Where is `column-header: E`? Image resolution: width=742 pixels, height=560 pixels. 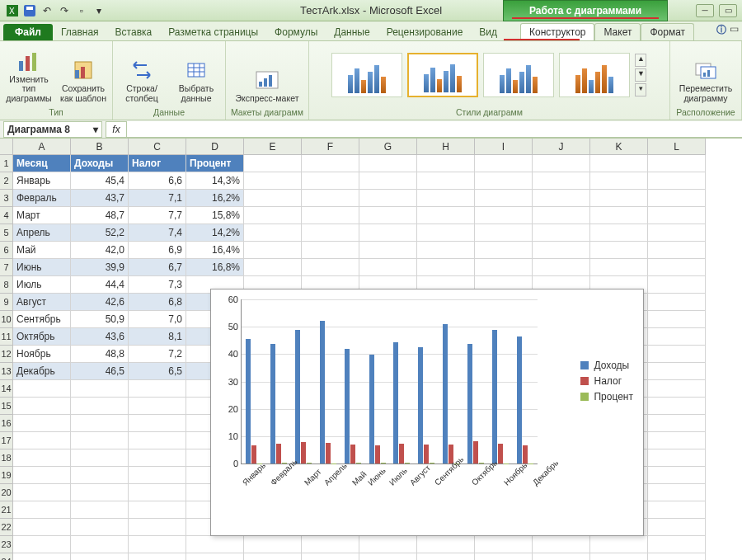 column-header: E is located at coordinates (273, 147).